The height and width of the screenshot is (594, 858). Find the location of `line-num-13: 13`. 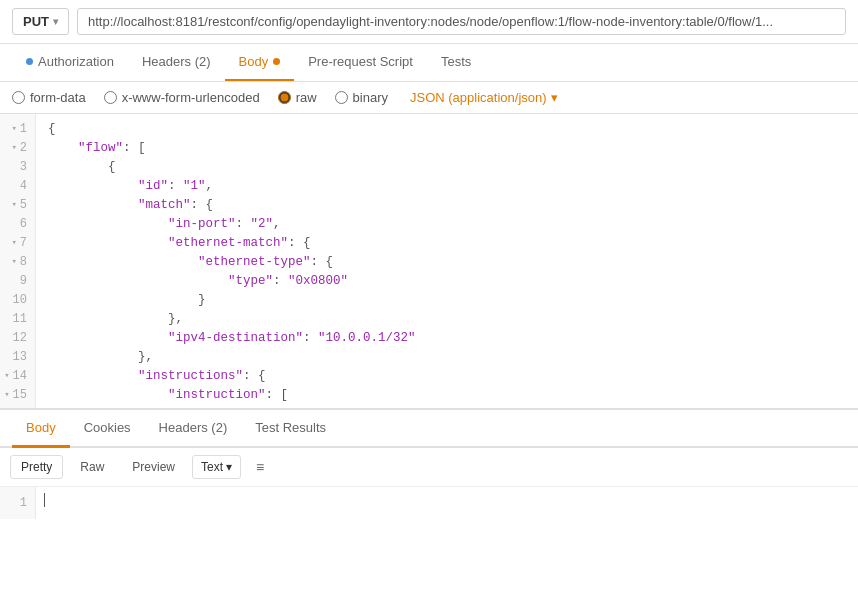

line-num-13: 13 is located at coordinates (18, 358).